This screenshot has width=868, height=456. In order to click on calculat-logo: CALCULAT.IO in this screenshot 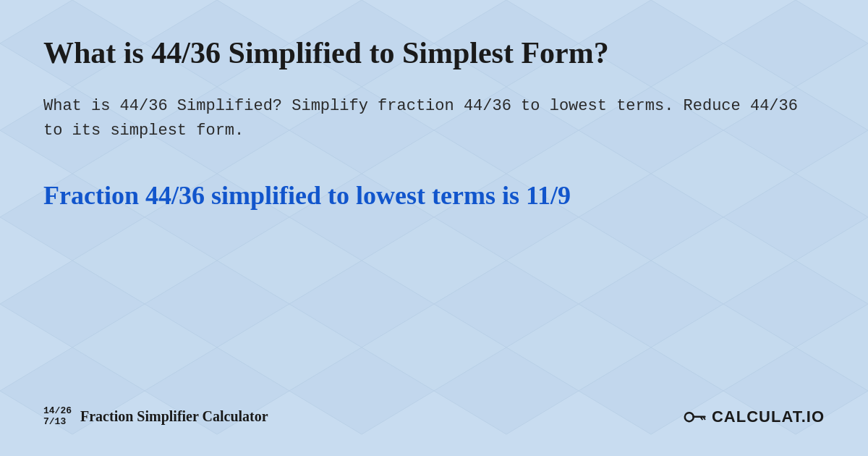, I will do `click(768, 417)`.